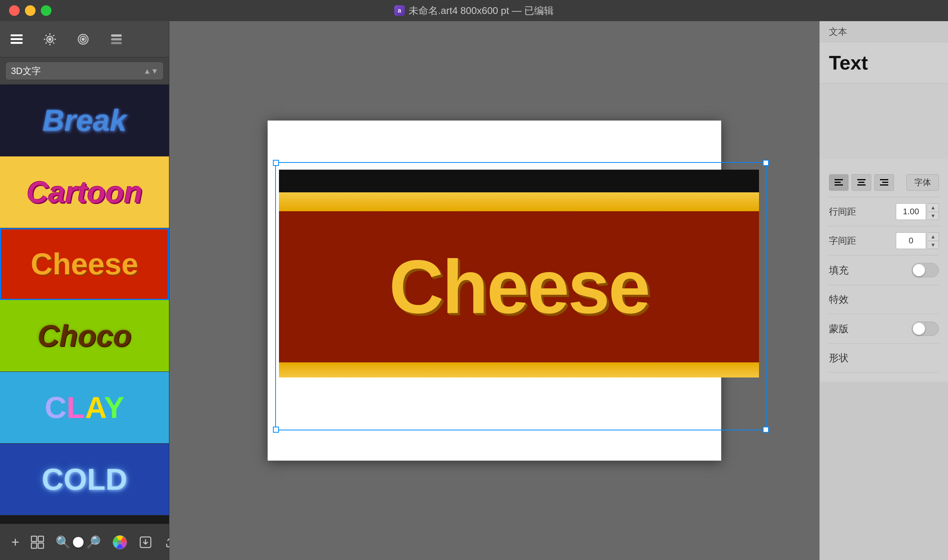 The width and height of the screenshot is (948, 560). What do you see at coordinates (17, 39) in the screenshot?
I see `menu-icon` at bounding box center [17, 39].